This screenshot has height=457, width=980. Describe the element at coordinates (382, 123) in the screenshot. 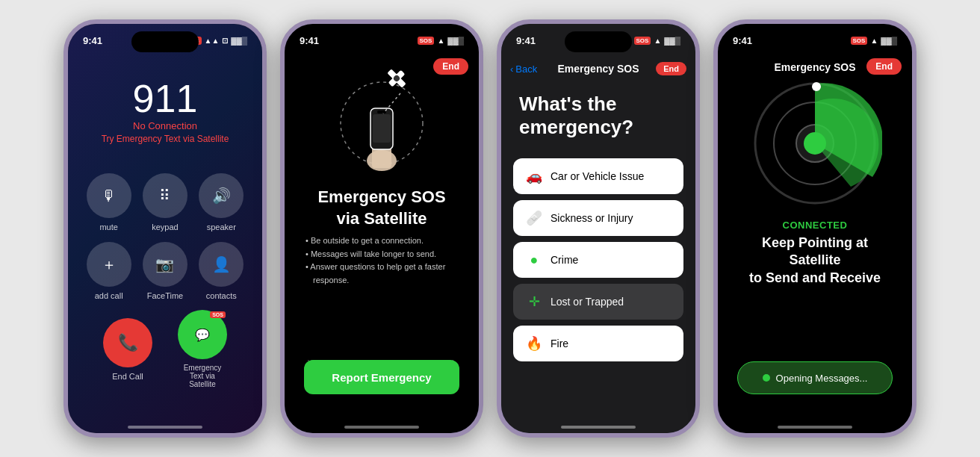

I see `satellite-svg` at that location.